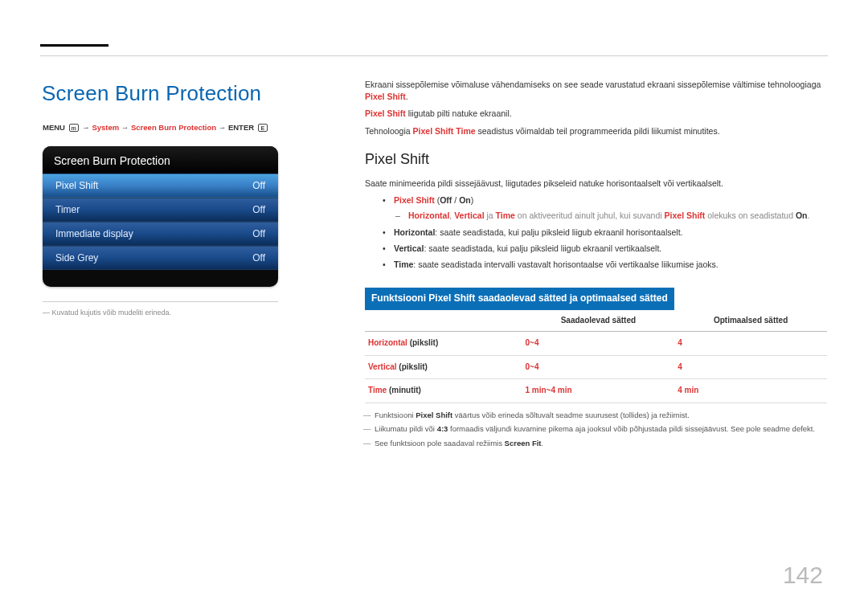 This screenshot has height=613, width=868. I want to click on osd-row-label: Immediate display, so click(95, 235).